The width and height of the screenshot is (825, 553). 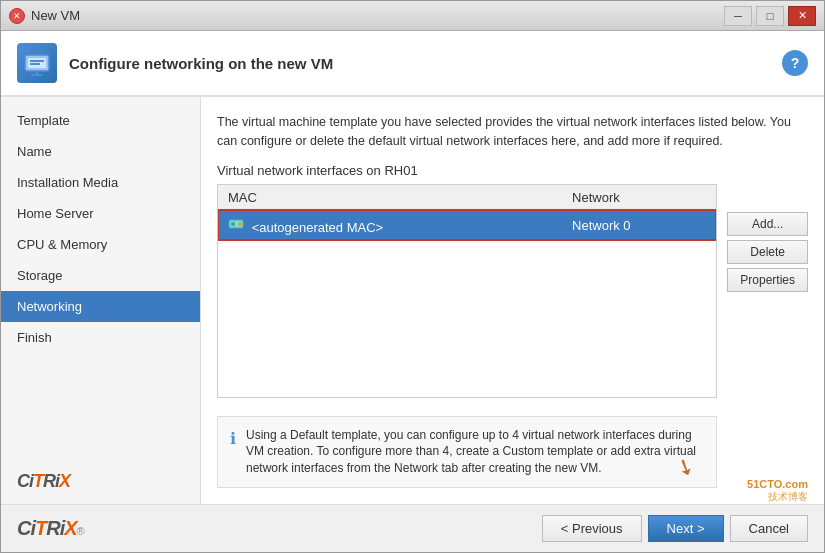 What do you see at coordinates (100, 182) in the screenshot?
I see `sidebar-item-installation-media: Installation Media` at bounding box center [100, 182].